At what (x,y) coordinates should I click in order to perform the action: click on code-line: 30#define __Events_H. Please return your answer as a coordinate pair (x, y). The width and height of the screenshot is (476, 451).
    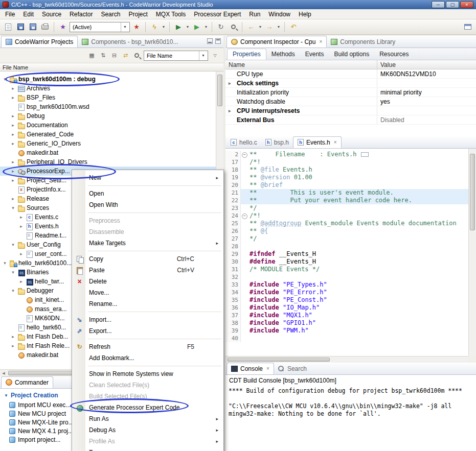
    Looking at the image, I should click on (347, 262).